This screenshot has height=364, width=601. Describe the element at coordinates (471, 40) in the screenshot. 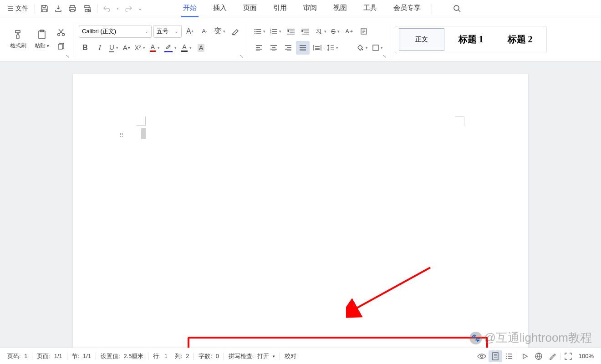

I see `styles-gallery: 正文 标题 1 标题 2` at that location.